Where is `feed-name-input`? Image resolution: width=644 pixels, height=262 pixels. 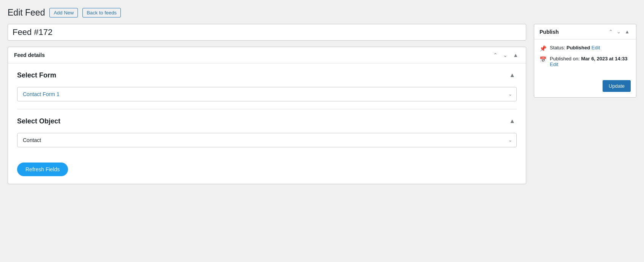 feed-name-input is located at coordinates (267, 32).